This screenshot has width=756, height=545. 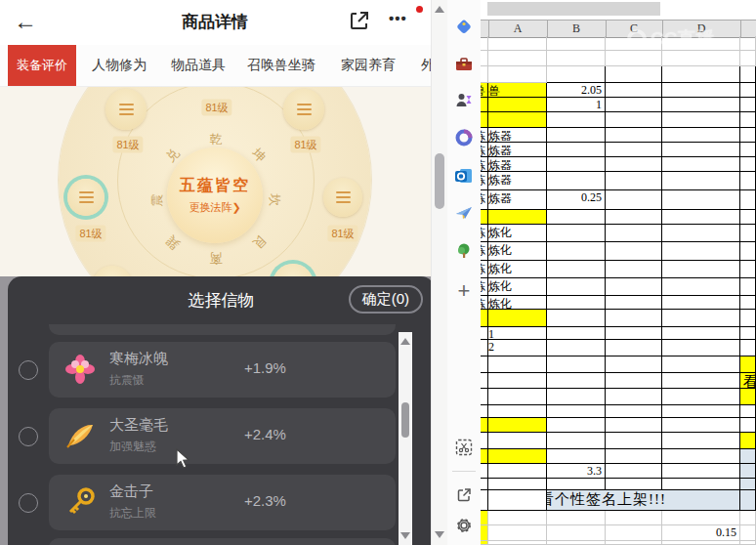 What do you see at coordinates (576, 90) in the screenshot?
I see `sheet-cell: 2.05` at bounding box center [576, 90].